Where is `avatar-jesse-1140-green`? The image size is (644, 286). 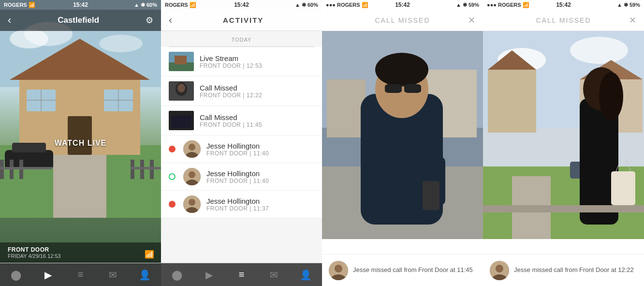
avatar-jesse-1140-green is located at coordinates (192, 177).